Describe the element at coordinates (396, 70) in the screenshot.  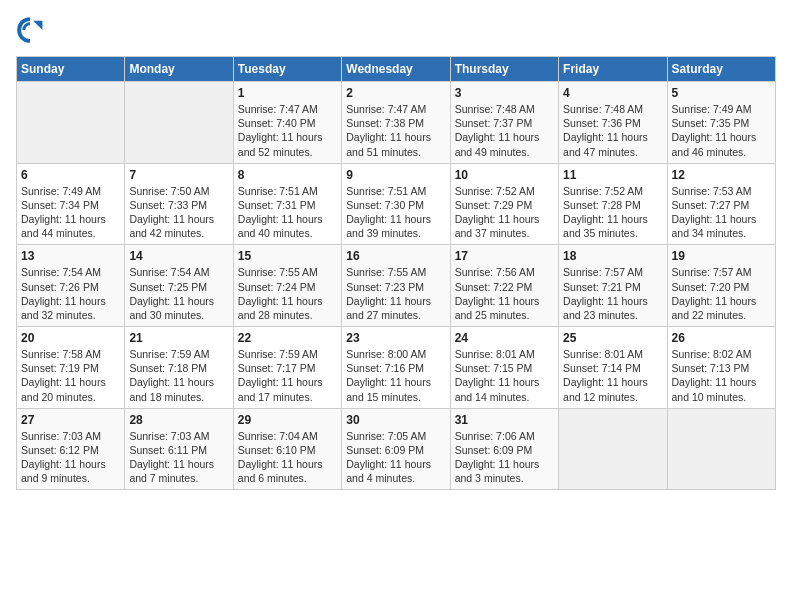
I see `calendar-header-row: SundayMondayTuesdayWednesdayThursdayFrid…` at that location.